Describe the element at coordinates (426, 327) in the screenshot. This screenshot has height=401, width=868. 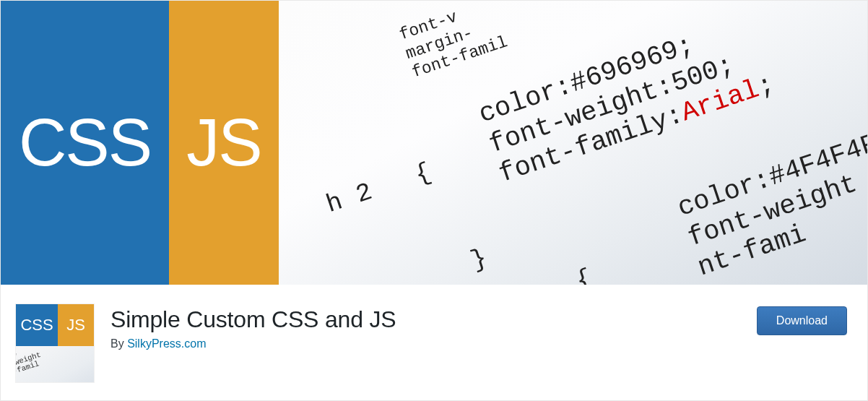
I see `plugin-title-block: Simple Custom CSS and JS By SilkyPress.c…` at that location.